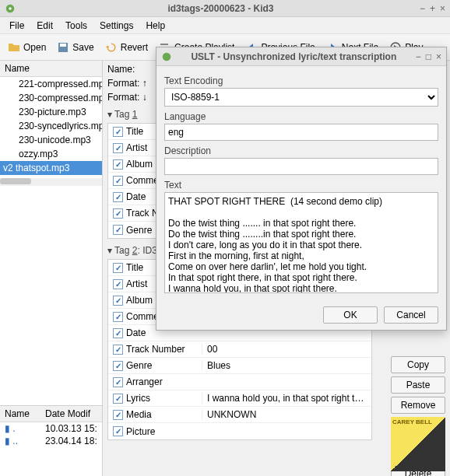 Image resolution: width=450 pixels, height=476 pixels. What do you see at coordinates (411, 315) in the screenshot?
I see `cancel-button: Cancel` at bounding box center [411, 315].